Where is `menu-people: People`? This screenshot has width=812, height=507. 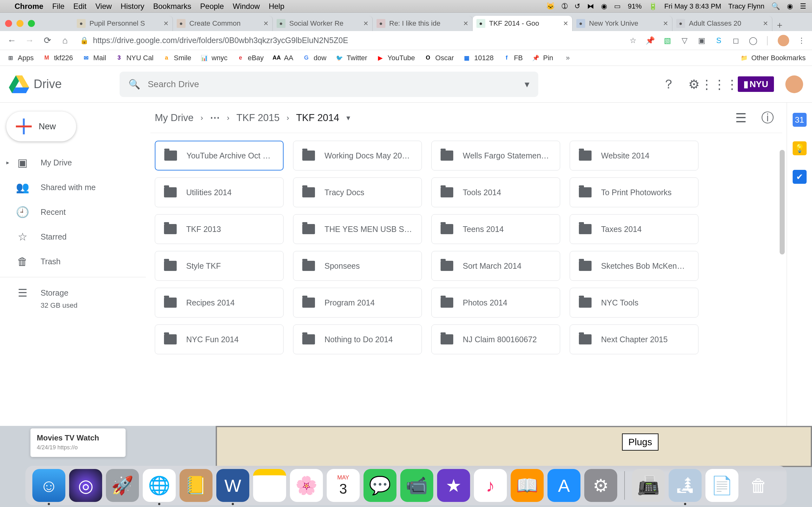
menu-people: People is located at coordinates (212, 6).